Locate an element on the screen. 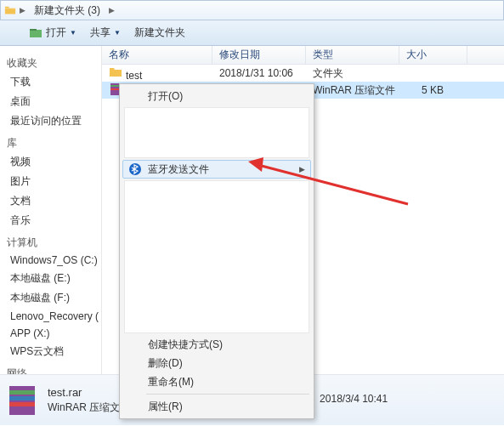  menu-label: 创建快捷方式(S) is located at coordinates (185, 345).